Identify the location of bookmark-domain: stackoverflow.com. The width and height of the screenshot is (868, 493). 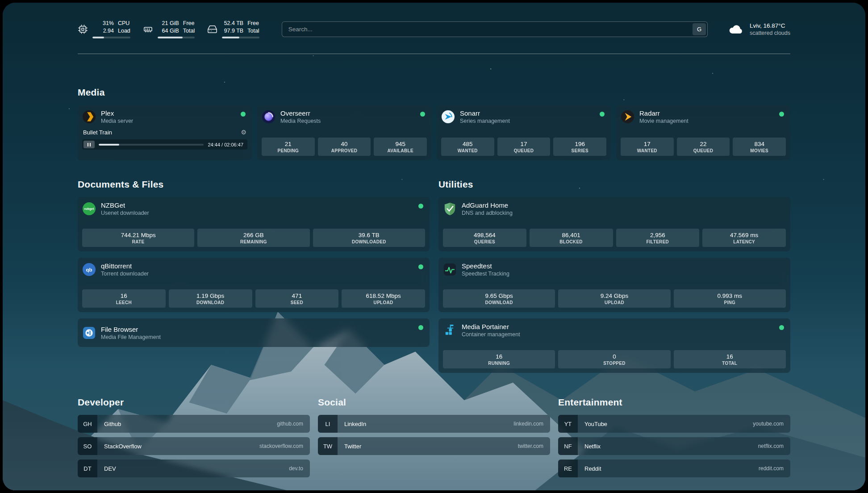
(285, 446).